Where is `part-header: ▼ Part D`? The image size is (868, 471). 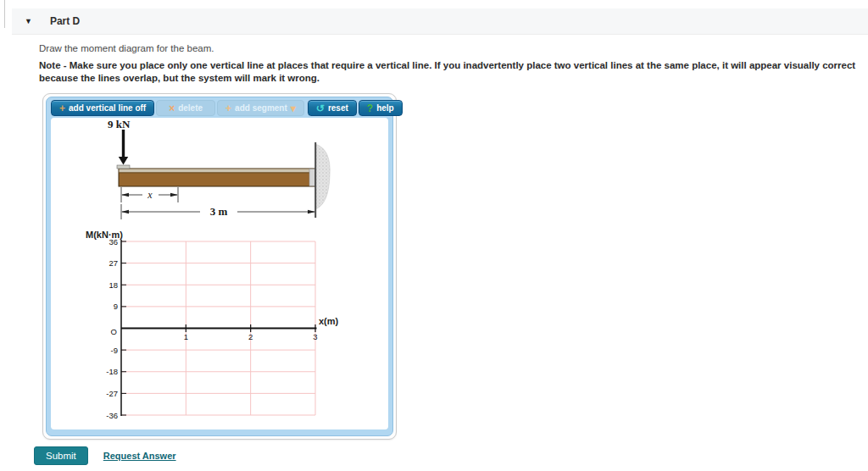
part-header: ▼ Part D is located at coordinates (440, 22).